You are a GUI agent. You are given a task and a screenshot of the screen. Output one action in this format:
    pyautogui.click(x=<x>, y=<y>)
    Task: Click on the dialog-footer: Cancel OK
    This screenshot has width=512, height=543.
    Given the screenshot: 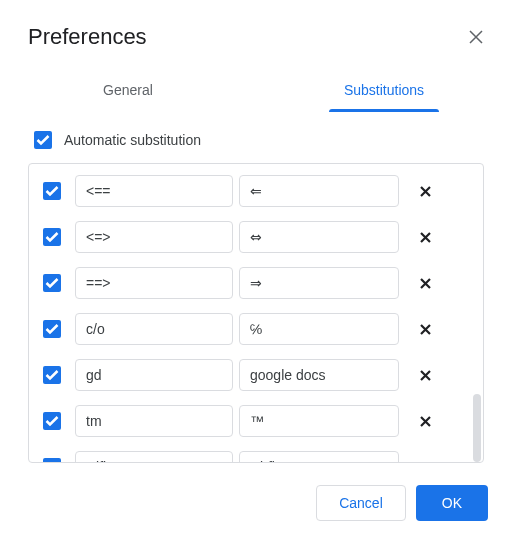 What is the action you would take?
    pyautogui.click(x=256, y=503)
    